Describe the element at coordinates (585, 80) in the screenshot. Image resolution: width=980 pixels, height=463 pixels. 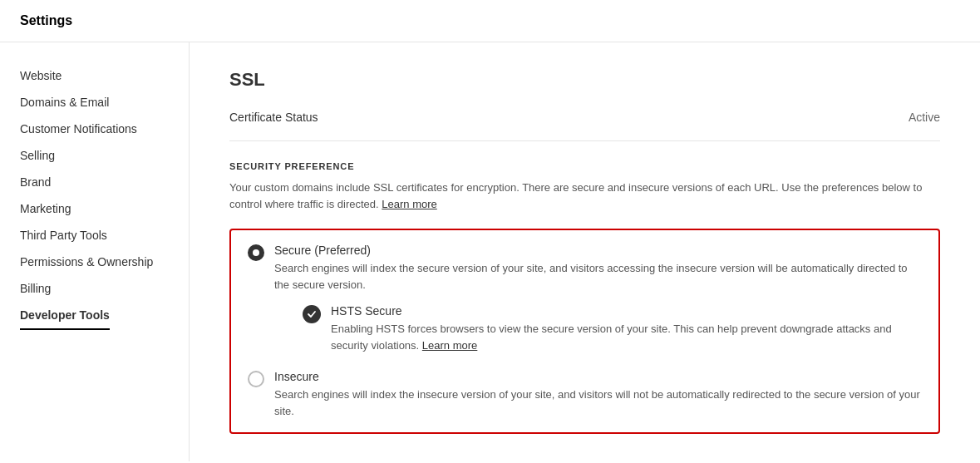
I see `page-title: SSL` at that location.